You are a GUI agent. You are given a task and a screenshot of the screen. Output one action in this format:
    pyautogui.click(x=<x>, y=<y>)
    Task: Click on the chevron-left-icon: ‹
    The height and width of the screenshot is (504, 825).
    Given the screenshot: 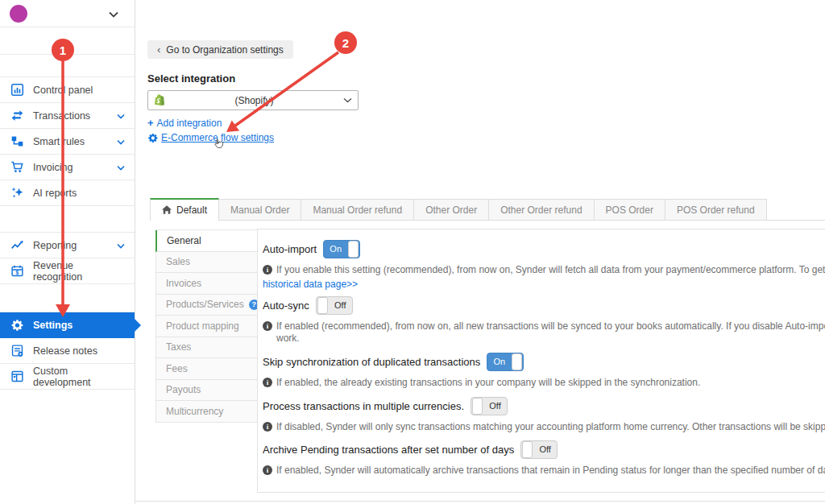 What is the action you would take?
    pyautogui.click(x=159, y=50)
    